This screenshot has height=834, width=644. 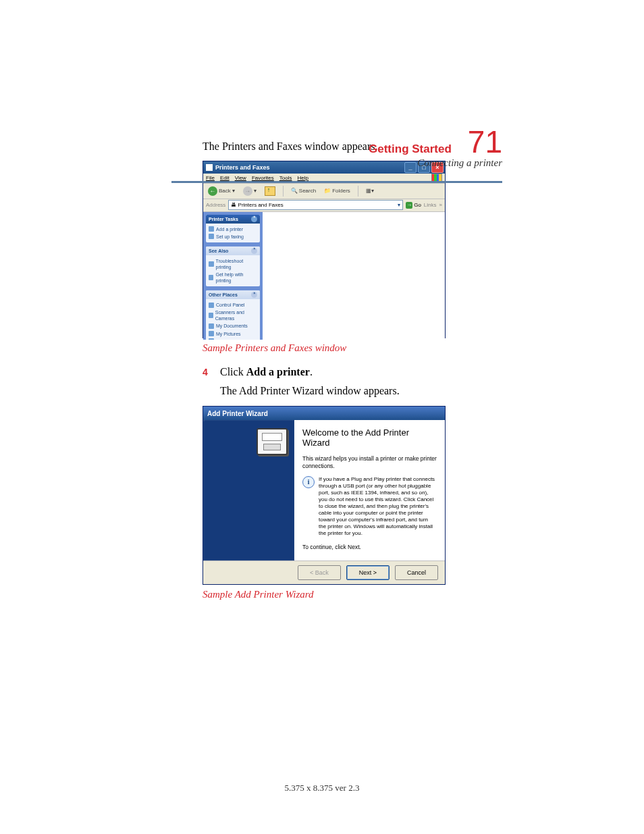 What do you see at coordinates (302, 178) in the screenshot?
I see `menu-help: Help` at bounding box center [302, 178].